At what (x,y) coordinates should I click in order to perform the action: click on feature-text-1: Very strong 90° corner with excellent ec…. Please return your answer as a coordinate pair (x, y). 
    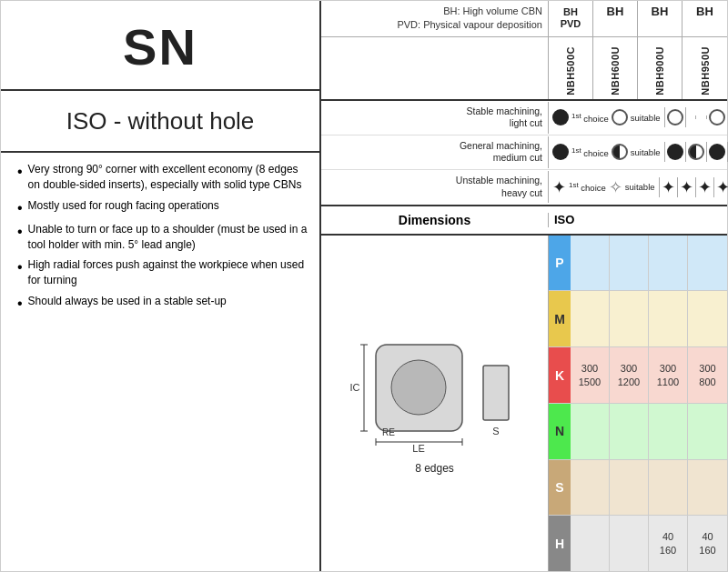
    Looking at the image, I should click on (168, 177).